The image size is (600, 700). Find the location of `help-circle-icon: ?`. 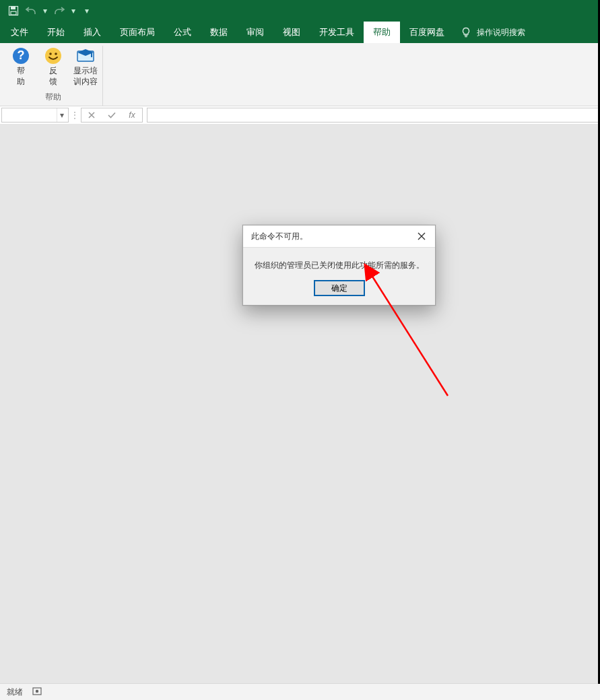

help-circle-icon: ? is located at coordinates (21, 56).